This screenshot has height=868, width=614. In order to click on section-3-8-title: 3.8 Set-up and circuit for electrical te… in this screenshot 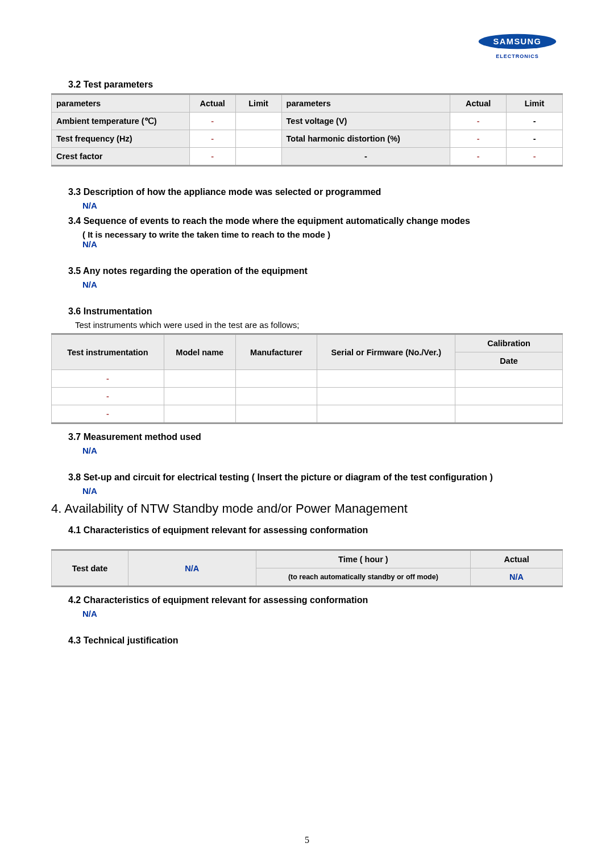, I will do `click(316, 477)`.